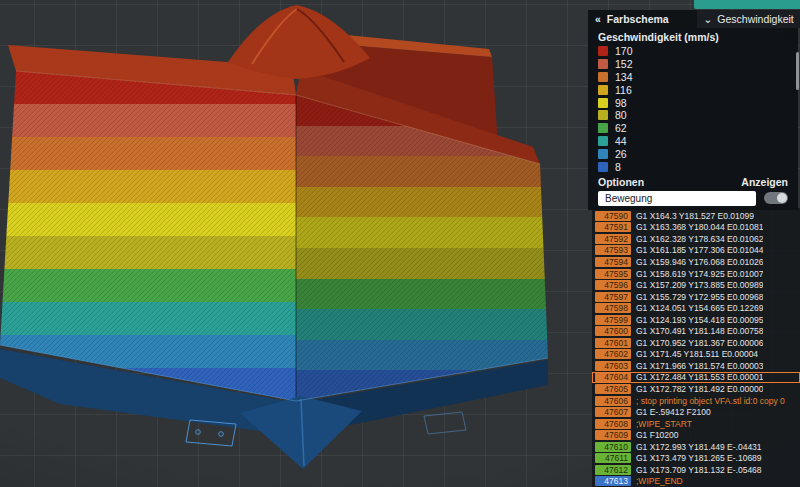  What do you see at coordinates (696, 343) in the screenshot?
I see `gcode-line: 47601G1 X170.952 Y181.367 E0.00006` at bounding box center [696, 343].